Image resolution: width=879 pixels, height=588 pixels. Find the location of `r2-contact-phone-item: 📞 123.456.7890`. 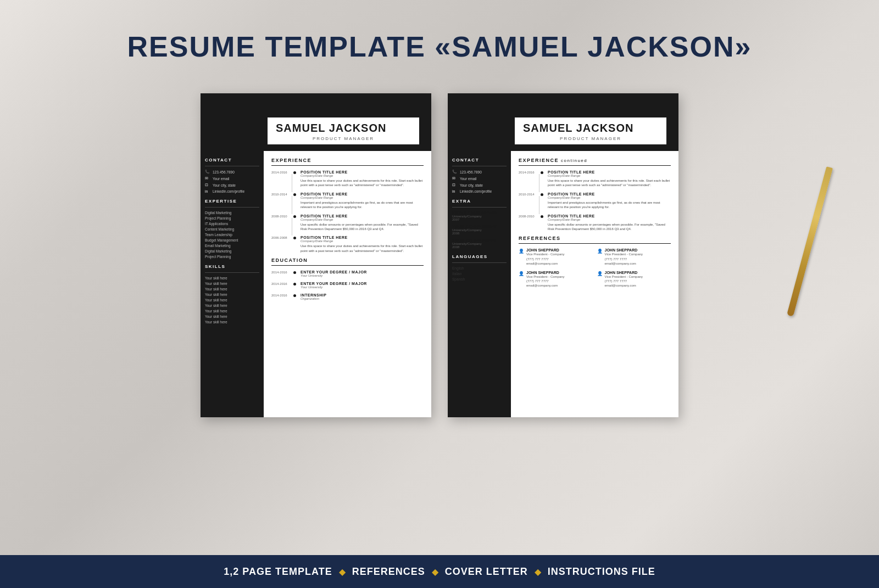

r2-contact-phone-item: 📞 123.456.7890 is located at coordinates (479, 172).